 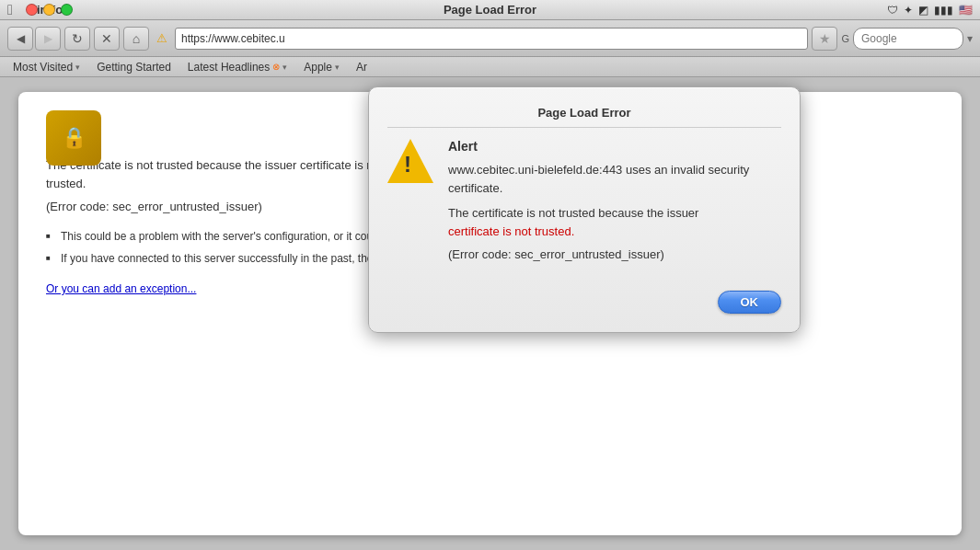 What do you see at coordinates (48, 39) in the screenshot?
I see `forward-button: ▶` at bounding box center [48, 39].